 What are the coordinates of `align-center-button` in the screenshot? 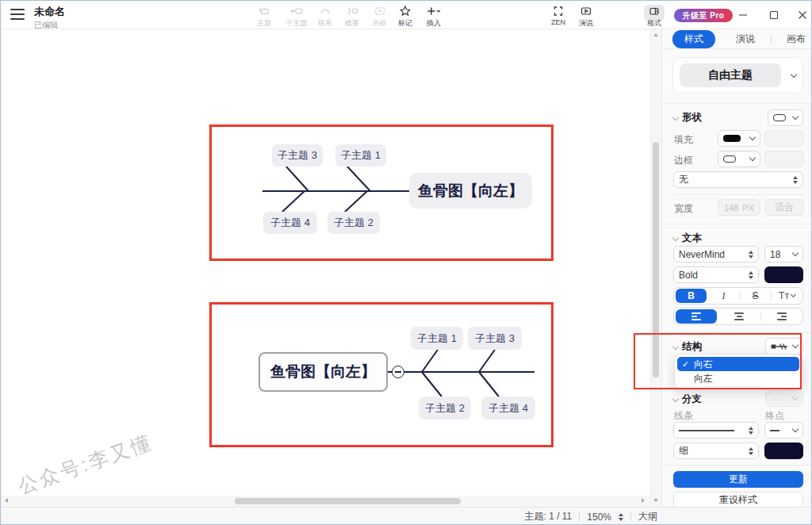 It's located at (739, 316).